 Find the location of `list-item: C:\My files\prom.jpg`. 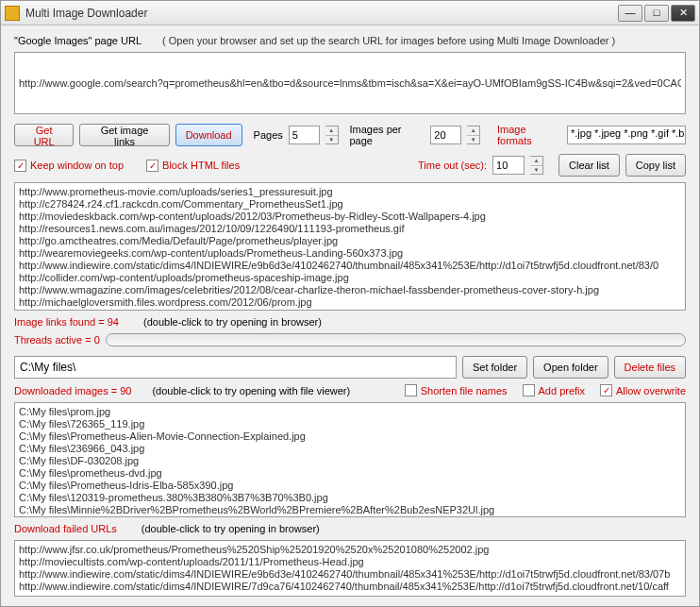

list-item: C:\My files\prom.jpg is located at coordinates (350, 412).